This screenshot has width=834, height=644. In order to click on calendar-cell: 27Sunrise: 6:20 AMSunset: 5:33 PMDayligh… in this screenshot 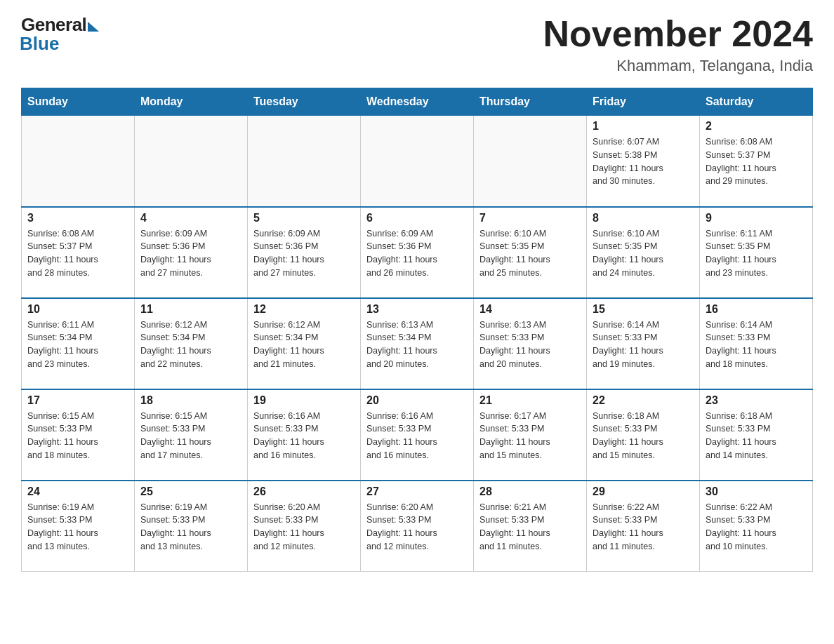, I will do `click(417, 526)`.